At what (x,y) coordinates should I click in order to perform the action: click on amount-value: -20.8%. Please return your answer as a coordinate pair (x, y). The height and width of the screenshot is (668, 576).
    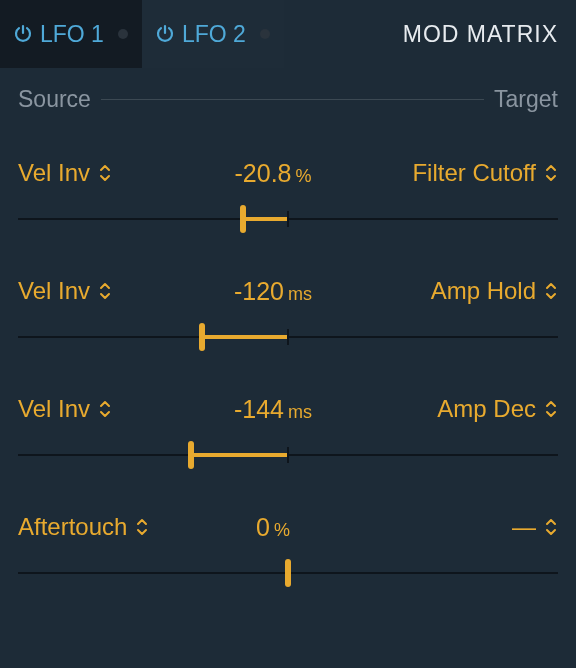
    Looking at the image, I should click on (273, 174).